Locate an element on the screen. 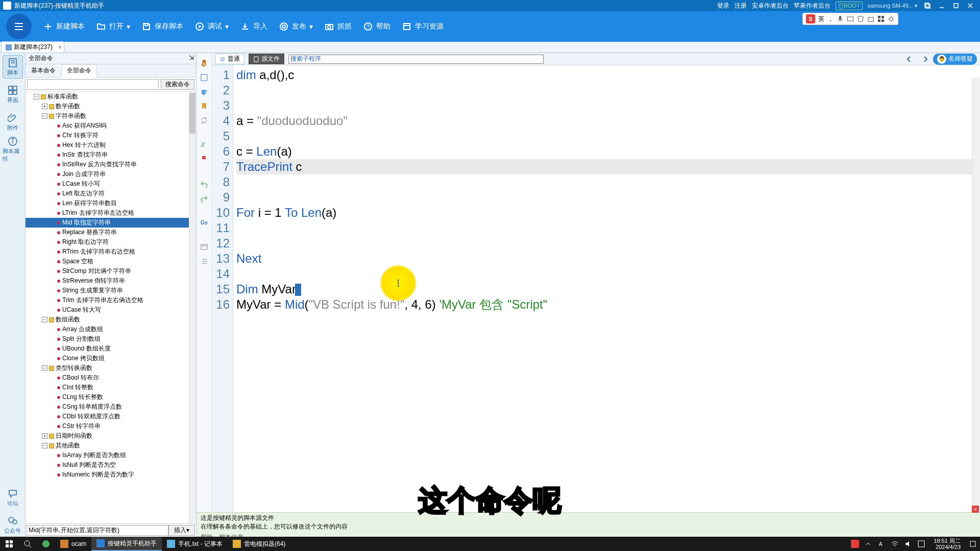 The width and height of the screenshot is (980, 551). open-button: 打开▾ is located at coordinates (113, 27).